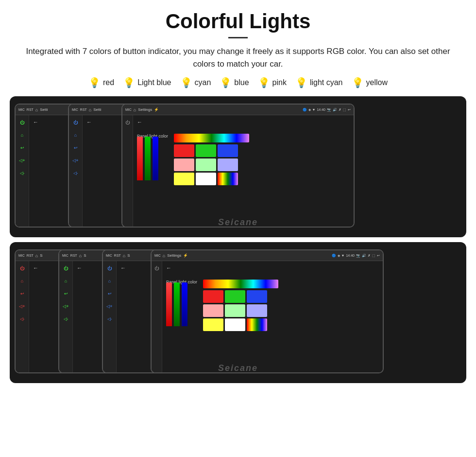  Describe the element at coordinates (234, 83) in the screenshot. I see `color-blue: 💡 blue` at that location.